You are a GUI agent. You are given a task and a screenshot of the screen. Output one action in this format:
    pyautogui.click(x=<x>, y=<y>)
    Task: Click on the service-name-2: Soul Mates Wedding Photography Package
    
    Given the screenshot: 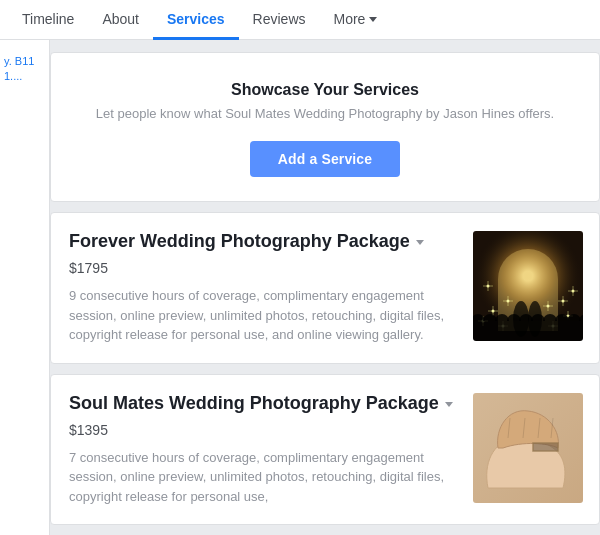 What is the action you would take?
    pyautogui.click(x=264, y=404)
    